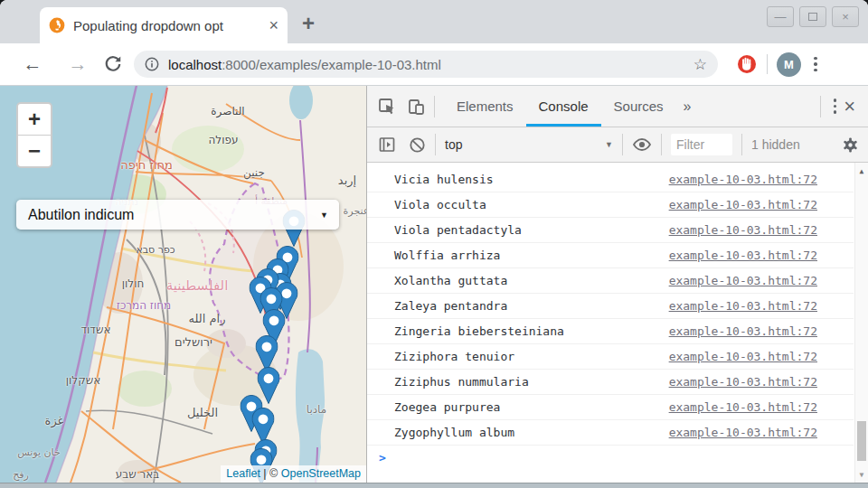  I want to click on leaflet-link: Leaflet, so click(243, 474).